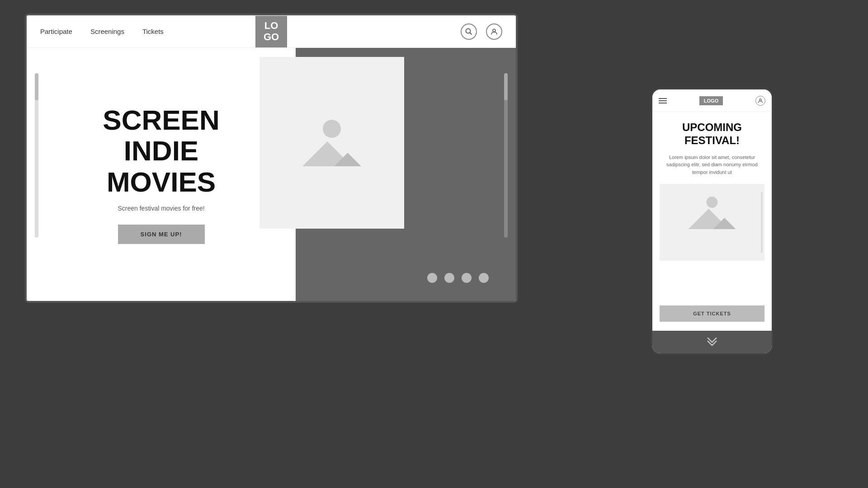 The image size is (868, 488). What do you see at coordinates (271, 32) in the screenshot?
I see `nav-logo: LOGO` at bounding box center [271, 32].